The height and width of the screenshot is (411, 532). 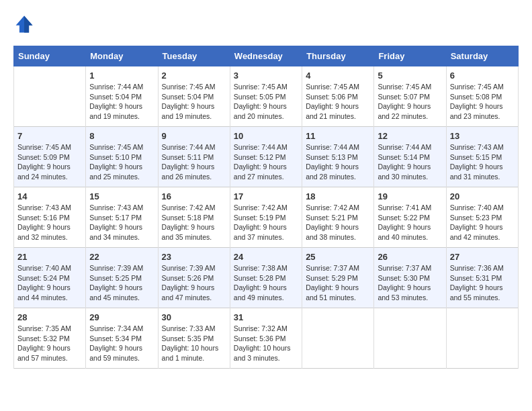 What do you see at coordinates (122, 338) in the screenshot?
I see `day-cell: 29Sunrise: 7:34 AM Sunset: 5:34 PM Dayli…` at bounding box center [122, 338].